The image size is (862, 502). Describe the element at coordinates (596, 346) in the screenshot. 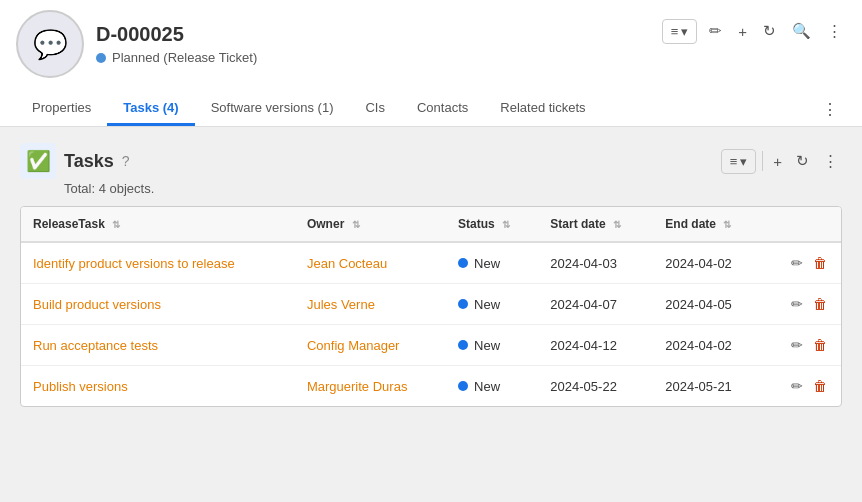

I see `cell-start-2: 2024-04-12` at that location.